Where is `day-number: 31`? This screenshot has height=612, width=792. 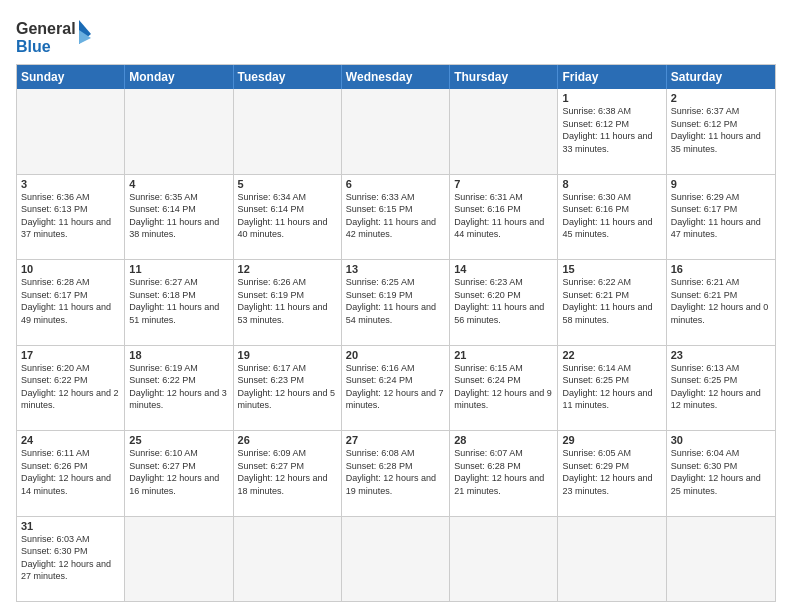 day-number: 31 is located at coordinates (70, 526).